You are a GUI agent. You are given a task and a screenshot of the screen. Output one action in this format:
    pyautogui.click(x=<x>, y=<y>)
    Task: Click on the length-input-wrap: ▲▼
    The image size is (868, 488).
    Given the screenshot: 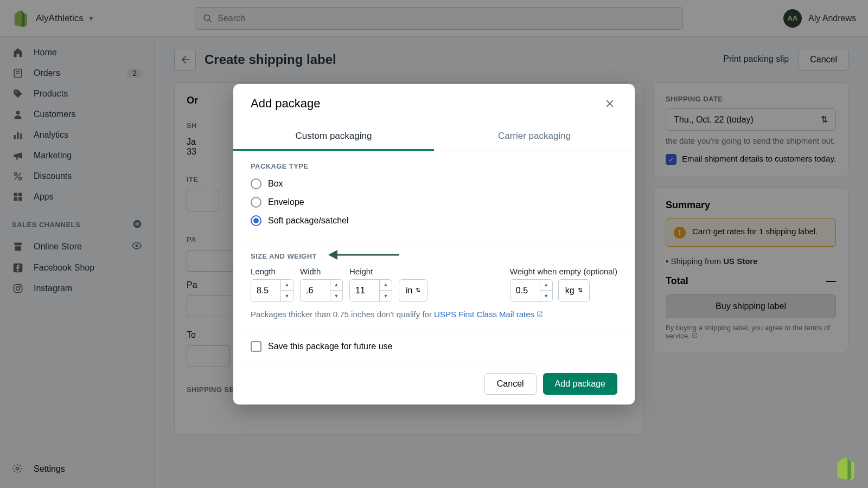 What is the action you would take?
    pyautogui.click(x=272, y=291)
    